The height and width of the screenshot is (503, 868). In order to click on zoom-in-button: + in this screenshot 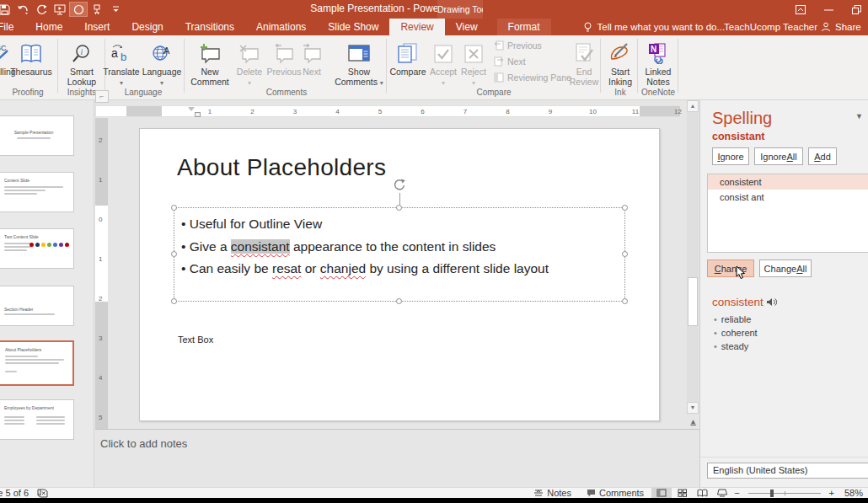, I will do `click(832, 494)`.